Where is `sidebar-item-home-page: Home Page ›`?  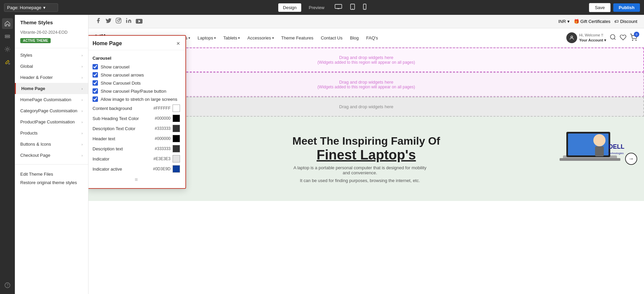 sidebar-item-home-page: Home Page › is located at coordinates (51, 88).